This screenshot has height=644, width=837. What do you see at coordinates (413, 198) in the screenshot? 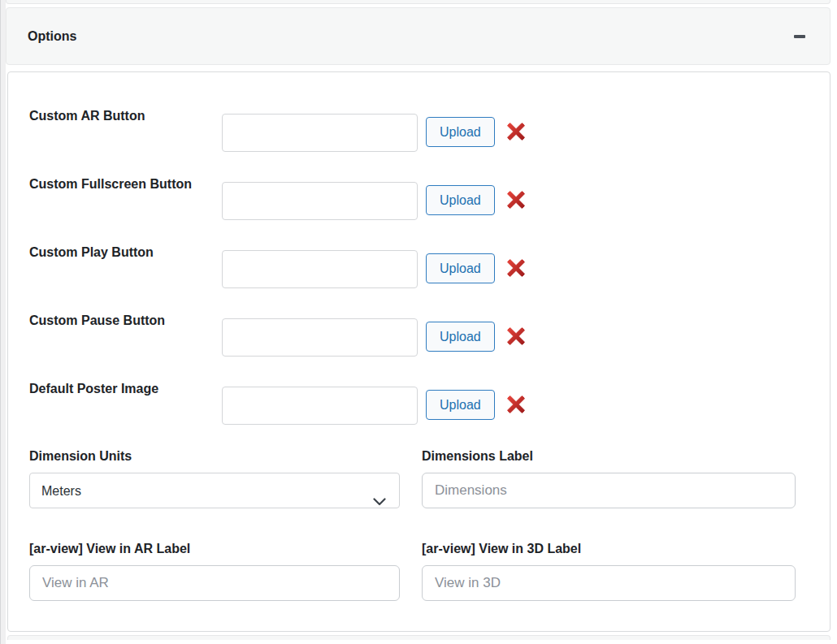
I see `custom-fullscreen-button-row: Custom Fullscreen Button Upload` at bounding box center [413, 198].